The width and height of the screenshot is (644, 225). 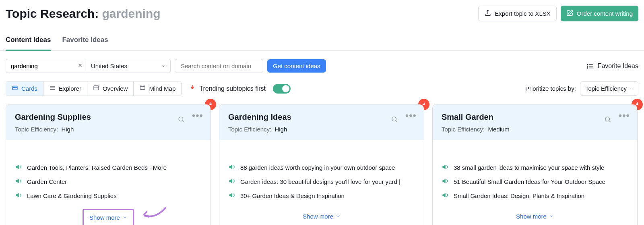 What do you see at coordinates (322, 168) in the screenshot?
I see `idea-item: 88 garden ideas worth copying in your ow…` at bounding box center [322, 168].